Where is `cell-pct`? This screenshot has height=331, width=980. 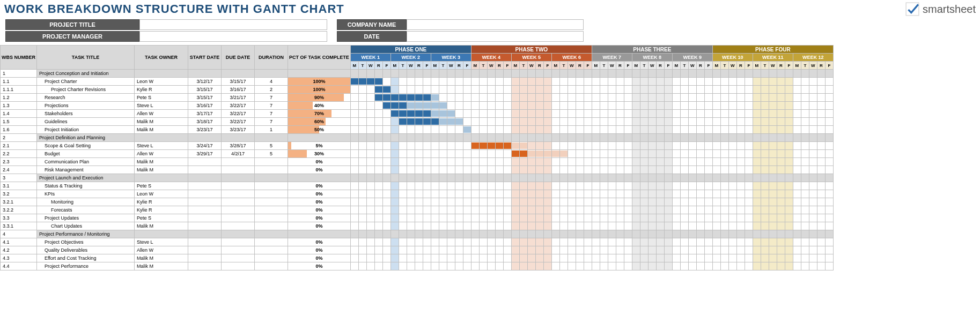
cell-pct is located at coordinates (320, 138).